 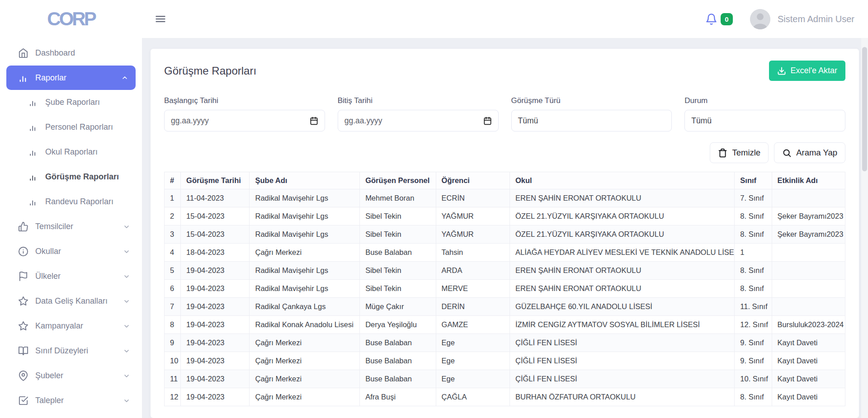 I want to click on sidebar-subitem-personel-raporlari: Personel Raporları, so click(x=71, y=127).